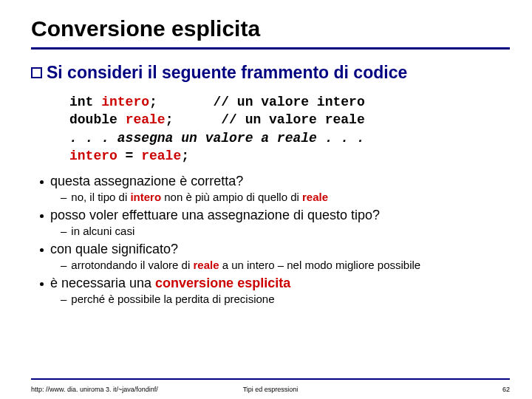 This screenshot has width=532, height=399. What do you see at coordinates (290, 129) in the screenshot?
I see `code-block: int intero; // un valore intero double r…` at bounding box center [290, 129].